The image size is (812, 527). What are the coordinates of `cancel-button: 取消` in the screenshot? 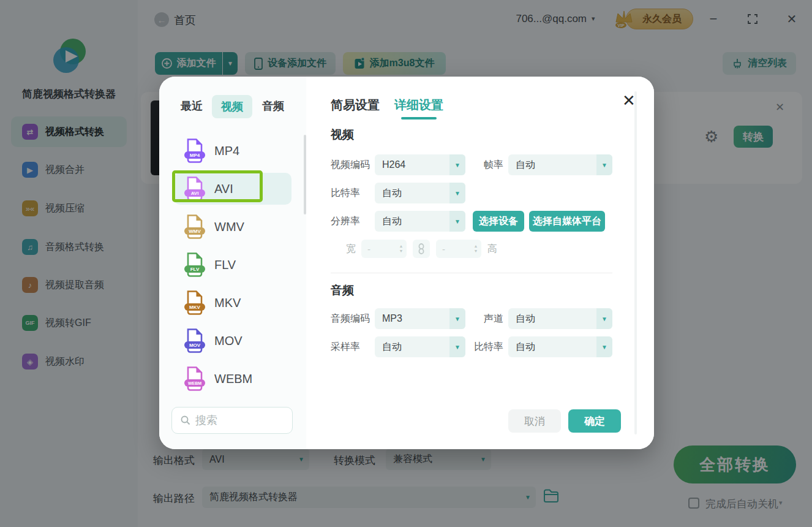 It's located at (535, 421).